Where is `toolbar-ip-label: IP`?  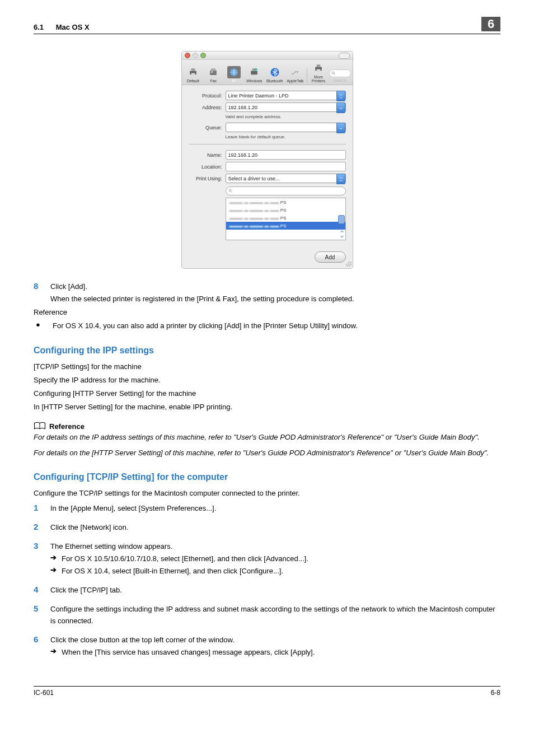 toolbar-ip-label: IP is located at coordinates (234, 81).